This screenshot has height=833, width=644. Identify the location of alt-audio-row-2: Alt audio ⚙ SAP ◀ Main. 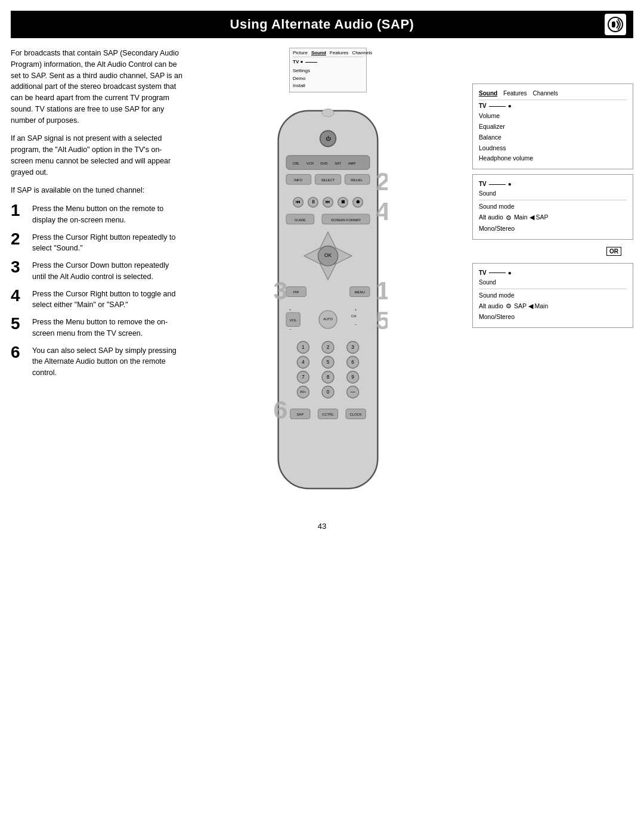
(553, 306).